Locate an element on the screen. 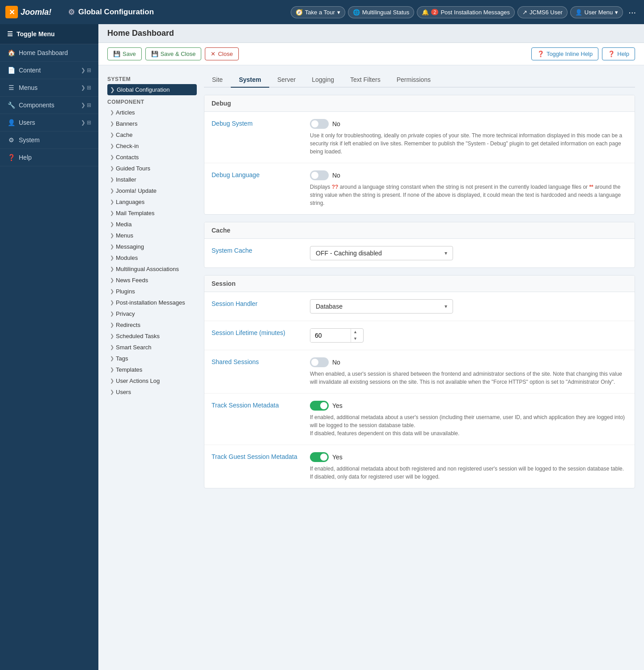 This screenshot has height=670, width=644. tab-system: System is located at coordinates (250, 80).